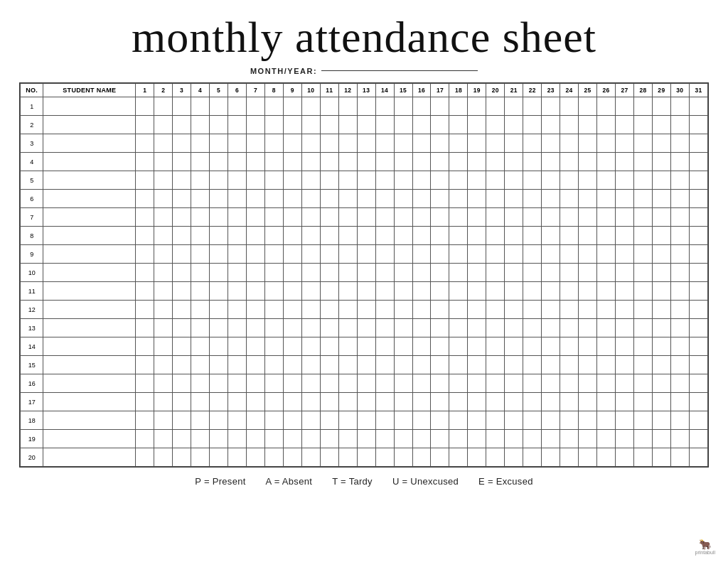  What do you see at coordinates (385, 458) in the screenshot?
I see `attendance-cell-row20-day14` at bounding box center [385, 458].